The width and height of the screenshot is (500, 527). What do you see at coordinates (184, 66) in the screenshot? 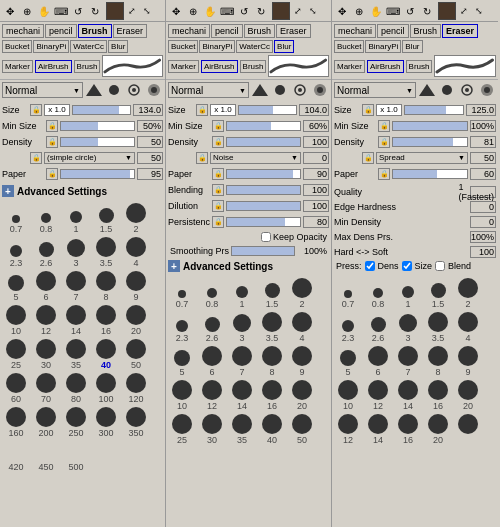
I see `subtab-marker: Marker` at bounding box center [184, 66].